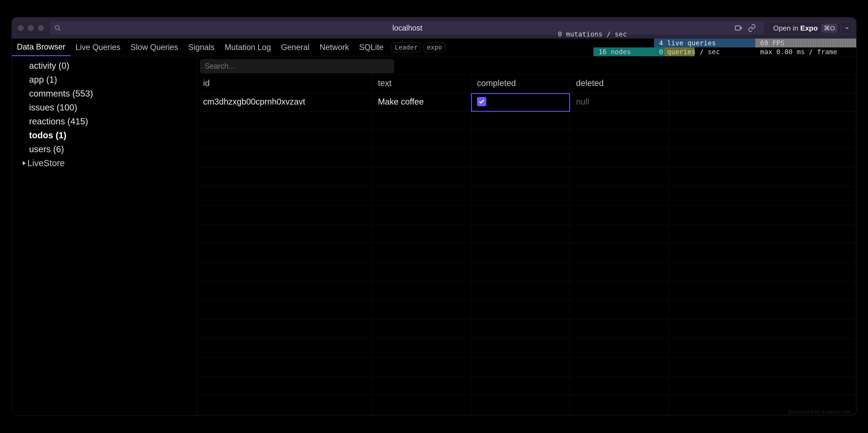  Describe the element at coordinates (41, 28) in the screenshot. I see `maximize-window-button` at that location.